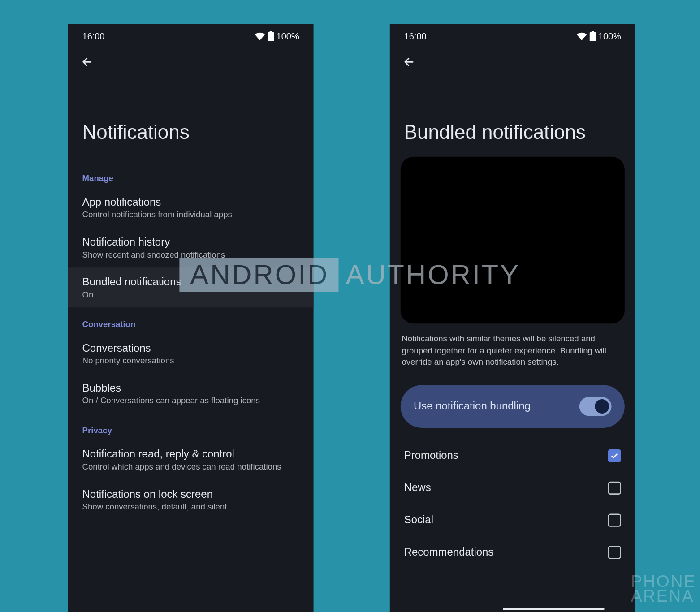 The image size is (700, 612). Describe the element at coordinates (191, 247) in the screenshot. I see `setting-notification-history: Notification history Show recent and sno…` at that location.